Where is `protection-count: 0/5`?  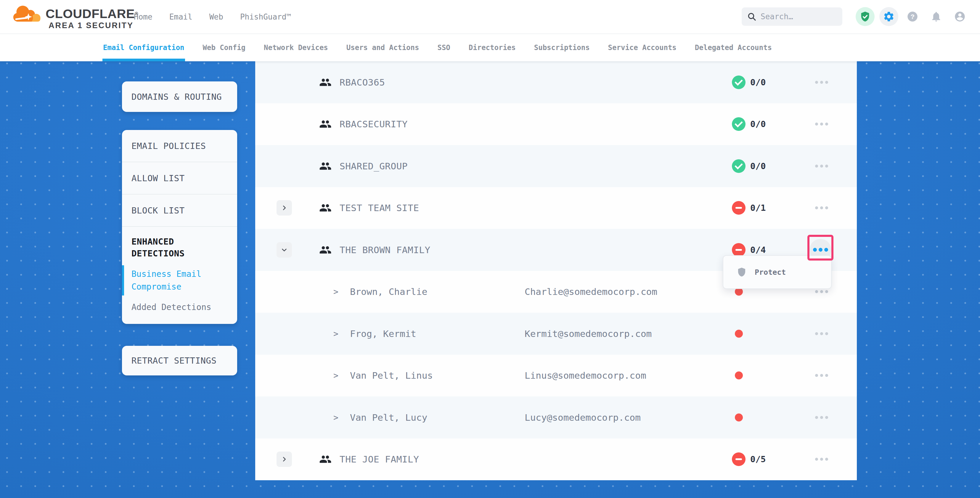
protection-count: 0/5 is located at coordinates (758, 459).